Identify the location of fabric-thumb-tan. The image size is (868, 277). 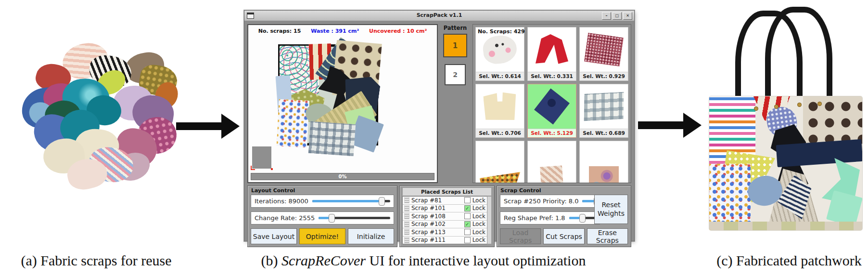
(500, 106).